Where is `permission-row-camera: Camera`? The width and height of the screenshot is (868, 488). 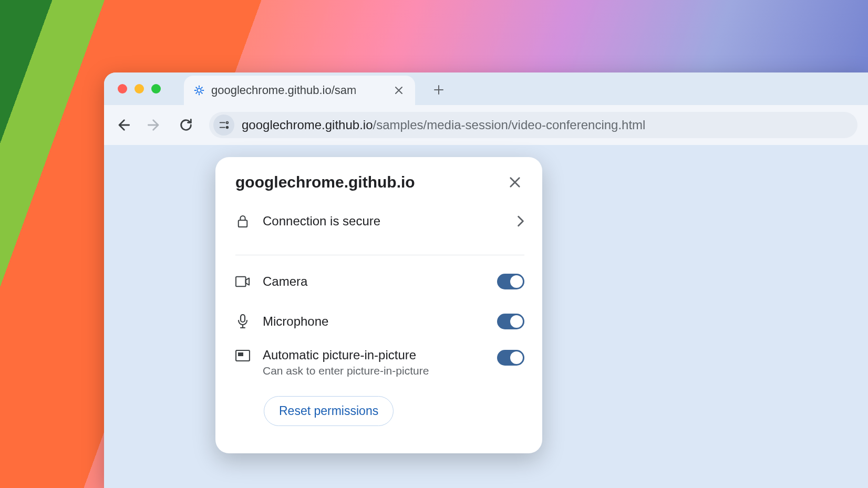 permission-row-camera: Camera is located at coordinates (379, 282).